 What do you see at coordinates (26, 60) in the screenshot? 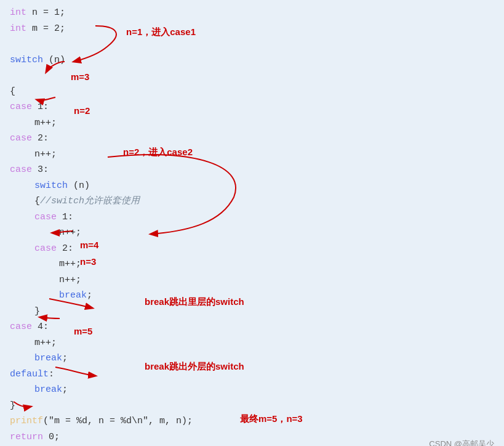
I see `keyword-switch-outer: switch` at bounding box center [26, 60].